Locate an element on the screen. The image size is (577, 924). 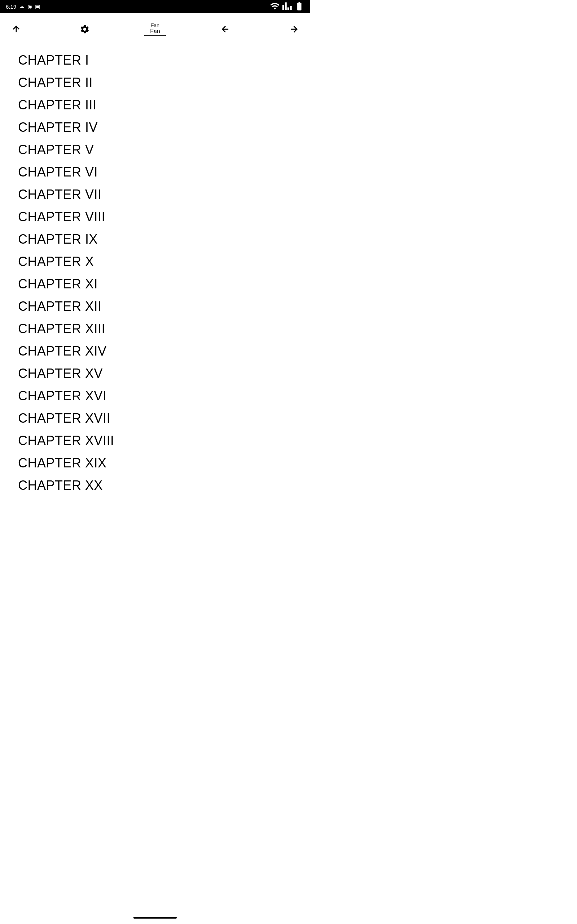
chapter-item-12: CHAPTER XII is located at coordinates (155, 306).